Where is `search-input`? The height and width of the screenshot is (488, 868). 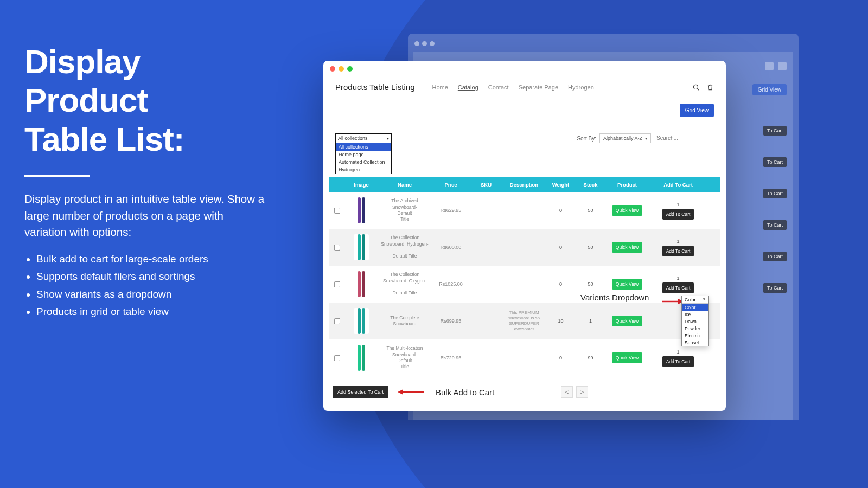 search-input is located at coordinates (684, 138).